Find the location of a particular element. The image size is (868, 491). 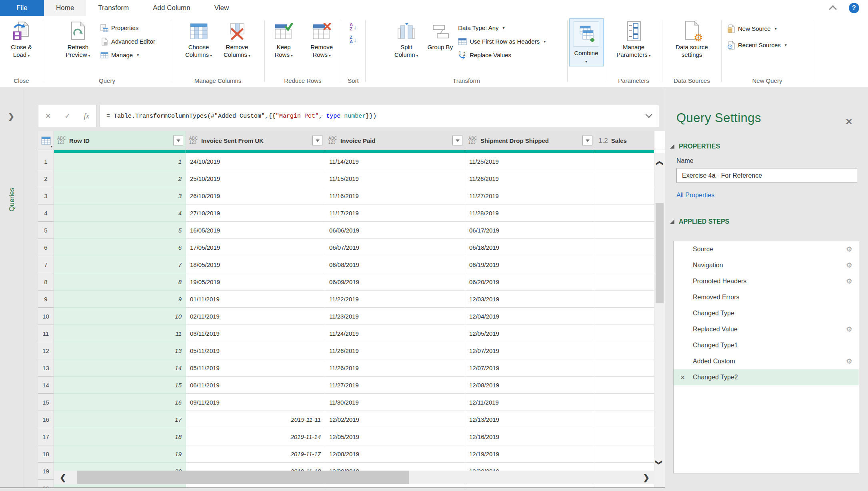

grid-cell: 06/06/2019 is located at coordinates (395, 230).